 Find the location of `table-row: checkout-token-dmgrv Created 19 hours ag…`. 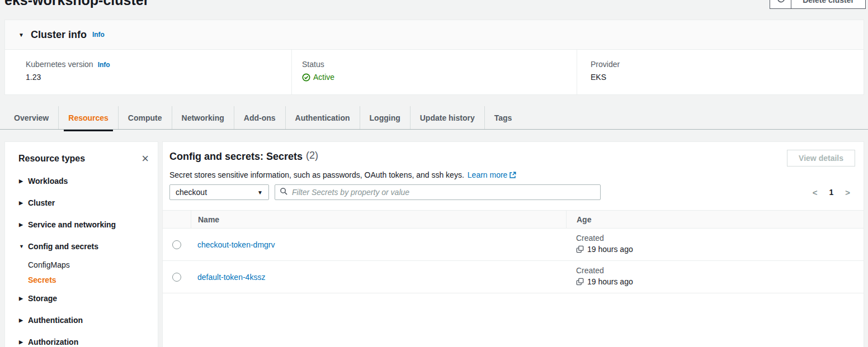

table-row: checkout-token-dmgrv Created 19 hours ag… is located at coordinates (513, 245).